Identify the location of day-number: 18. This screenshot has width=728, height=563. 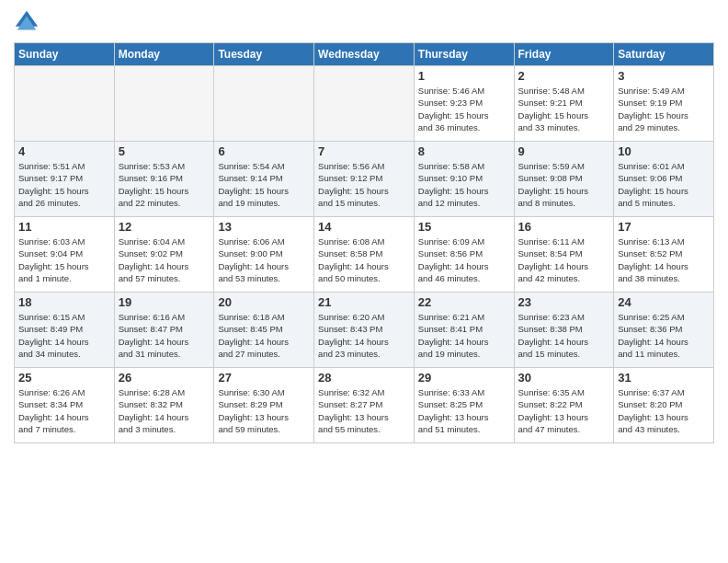
(64, 302).